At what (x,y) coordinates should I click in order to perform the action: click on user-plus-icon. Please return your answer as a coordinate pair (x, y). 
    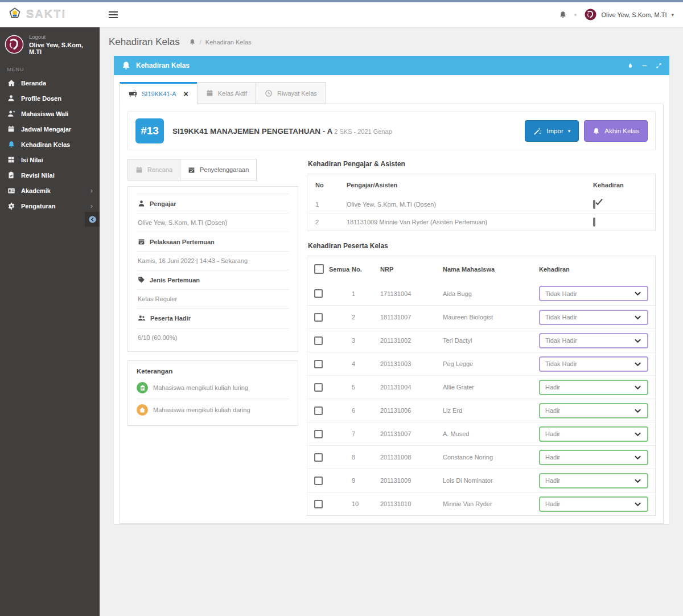
    Looking at the image, I should click on (11, 114).